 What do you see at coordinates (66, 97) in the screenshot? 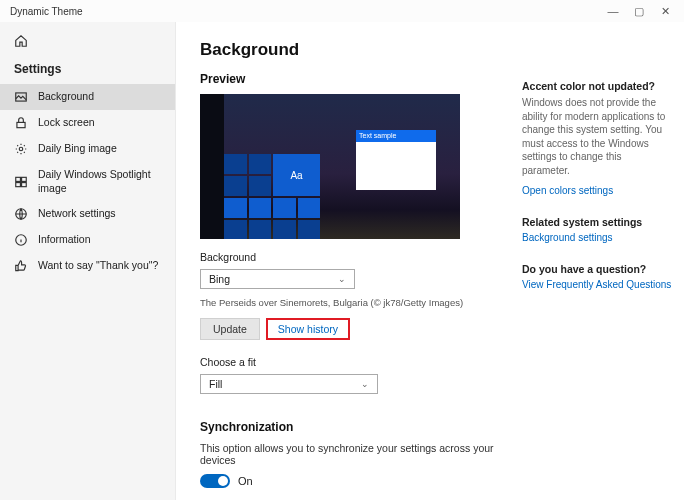
I see `sidebar-item-label: Background` at bounding box center [66, 97].